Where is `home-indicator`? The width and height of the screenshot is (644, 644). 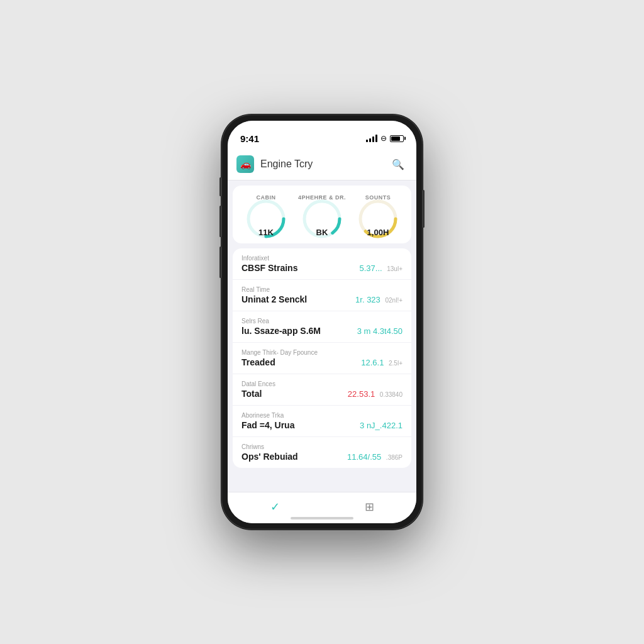
home-indicator is located at coordinates (322, 518).